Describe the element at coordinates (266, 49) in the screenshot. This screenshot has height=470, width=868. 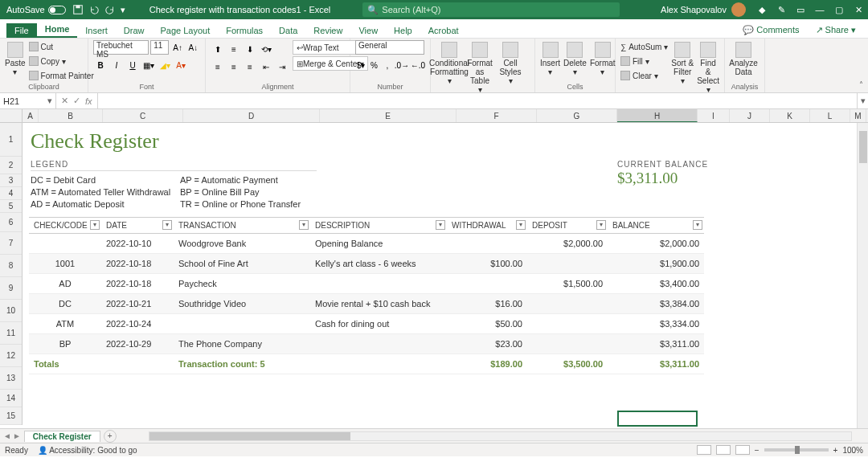
I see `orientation-button: ⟲▾` at that location.